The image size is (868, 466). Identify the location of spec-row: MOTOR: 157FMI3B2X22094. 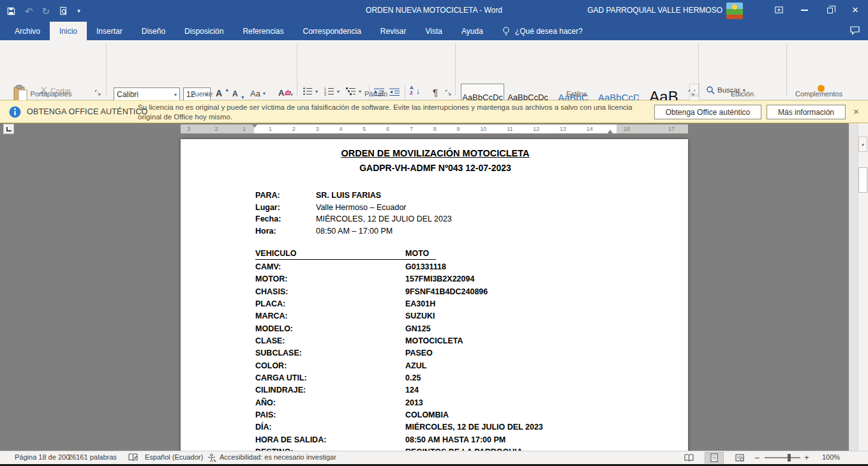
(400, 281).